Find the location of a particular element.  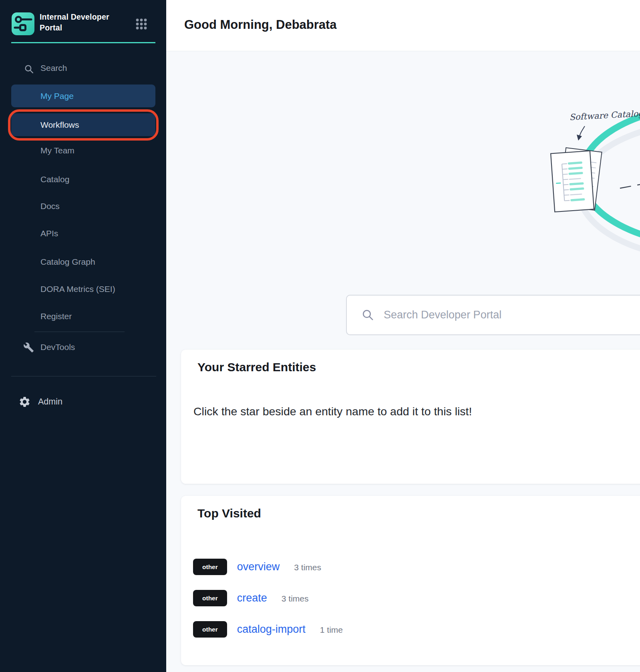

sidebar-item-admin: Admin is located at coordinates (83, 402).